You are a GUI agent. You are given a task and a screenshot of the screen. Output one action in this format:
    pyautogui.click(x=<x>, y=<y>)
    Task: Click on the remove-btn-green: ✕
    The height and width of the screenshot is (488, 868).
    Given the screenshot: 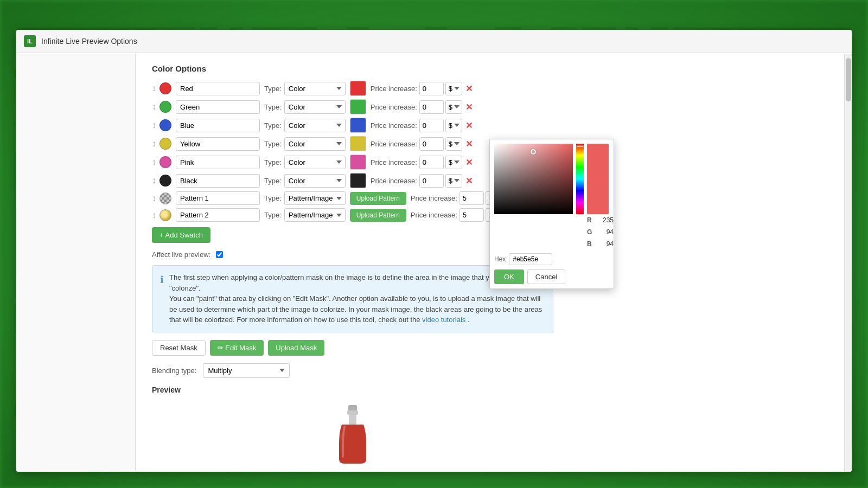 What is the action you would take?
    pyautogui.click(x=469, y=107)
    